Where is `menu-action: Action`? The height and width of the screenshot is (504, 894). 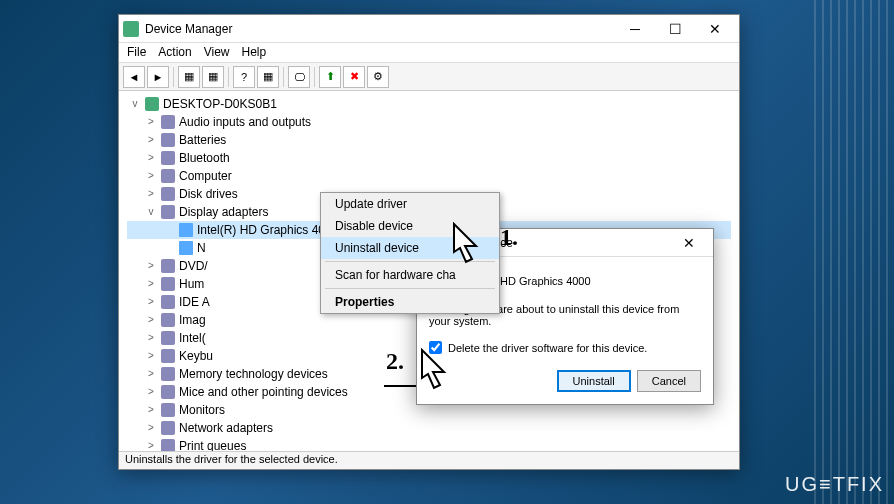 menu-action: Action is located at coordinates (174, 52).